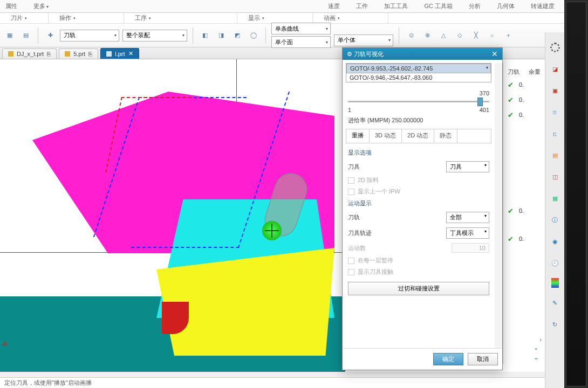  I want to click on collision-settings-button: 过切和碰撞设置, so click(419, 289).